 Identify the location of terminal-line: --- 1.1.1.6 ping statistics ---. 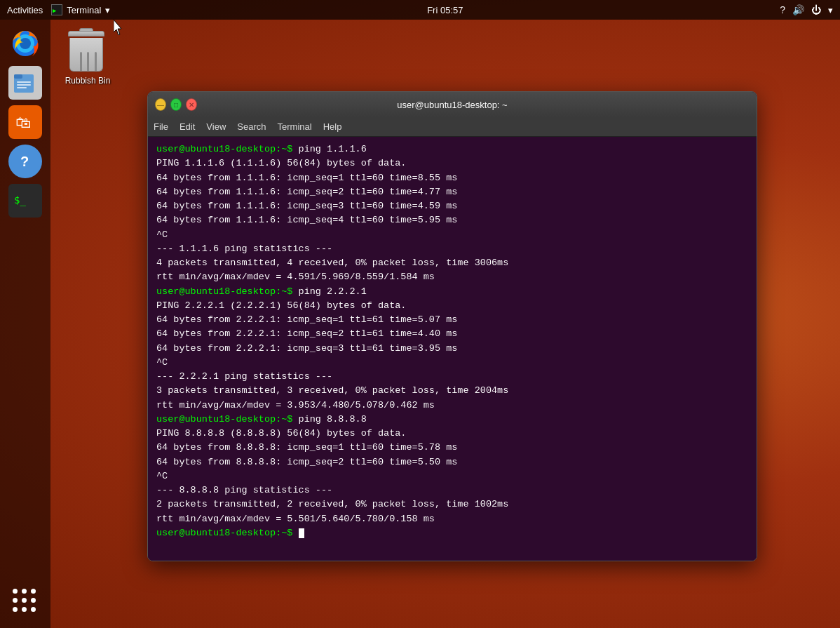
(452, 249).